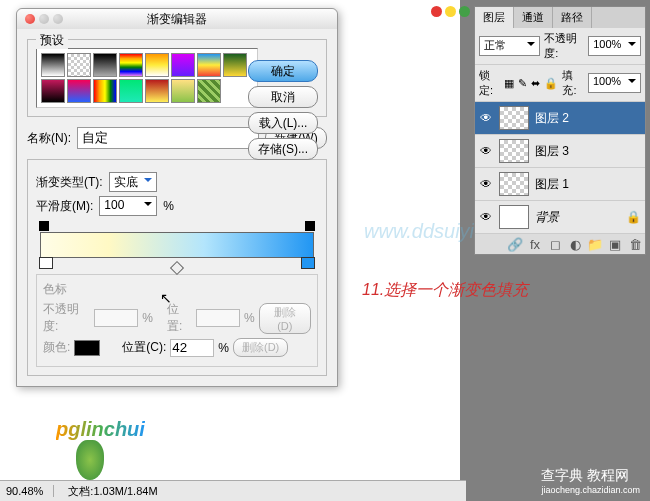  I want to click on preset-grid, so click(147, 78).